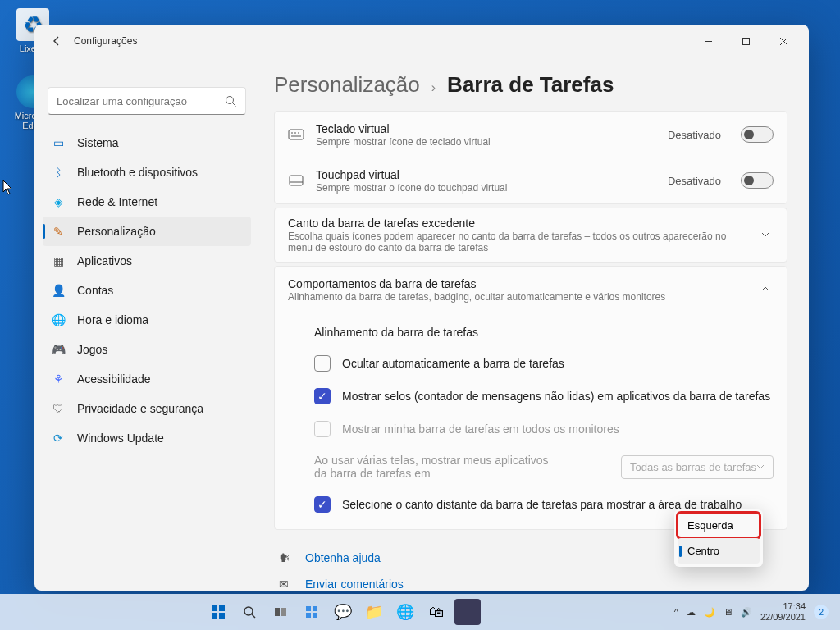 This screenshot has width=840, height=630. Describe the element at coordinates (95, 290) in the screenshot. I see `nav-label: Contas` at that location.